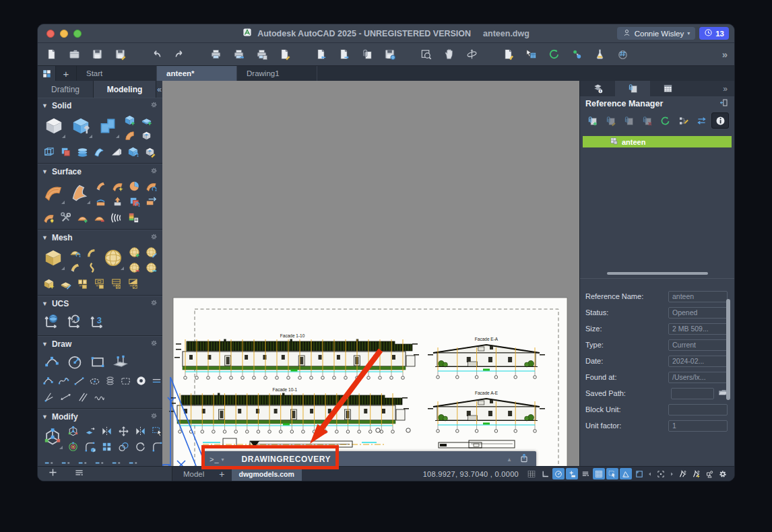  I want to click on polysolid-icon, so click(129, 120).